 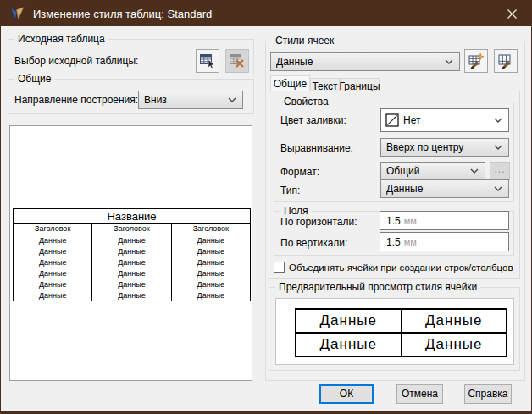 What do you see at coordinates (429, 171) in the screenshot?
I see `format-value: Общий` at bounding box center [429, 171].